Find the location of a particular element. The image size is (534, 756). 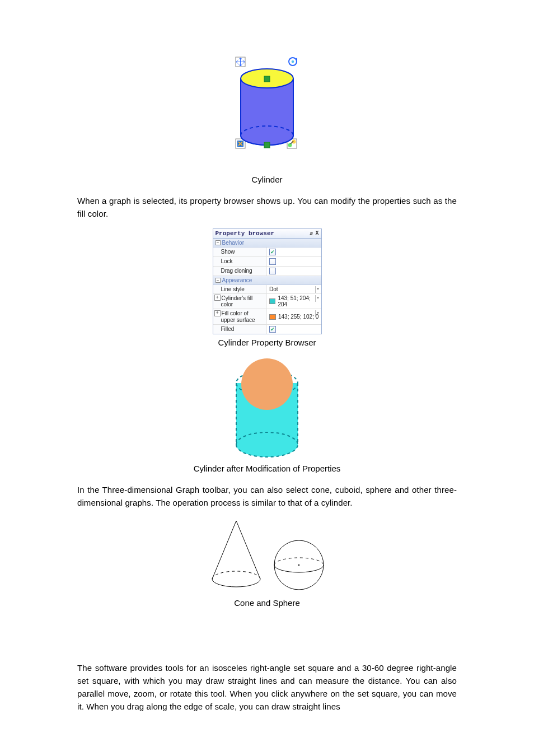

section-appearance: − Appearance is located at coordinates (268, 281).